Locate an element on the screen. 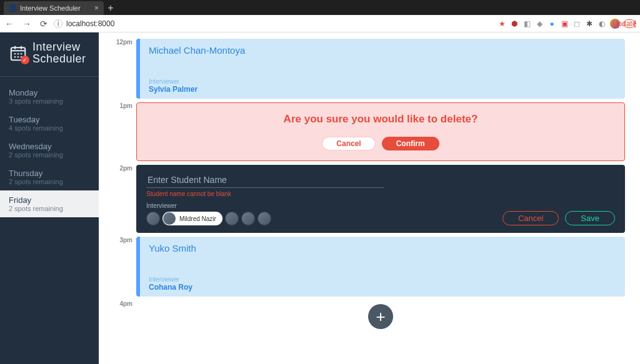 This screenshot has height=364, width=640. form-save-button: Save is located at coordinates (590, 219).